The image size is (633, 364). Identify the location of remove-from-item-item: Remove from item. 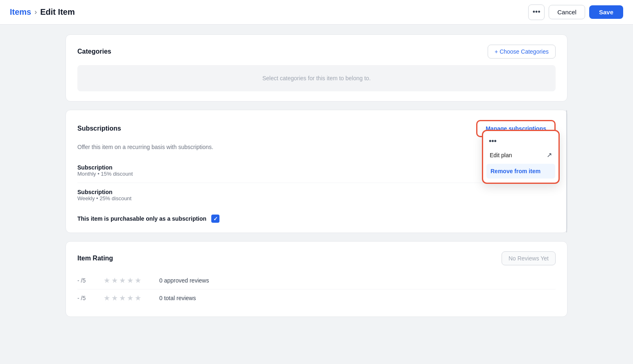
(521, 171).